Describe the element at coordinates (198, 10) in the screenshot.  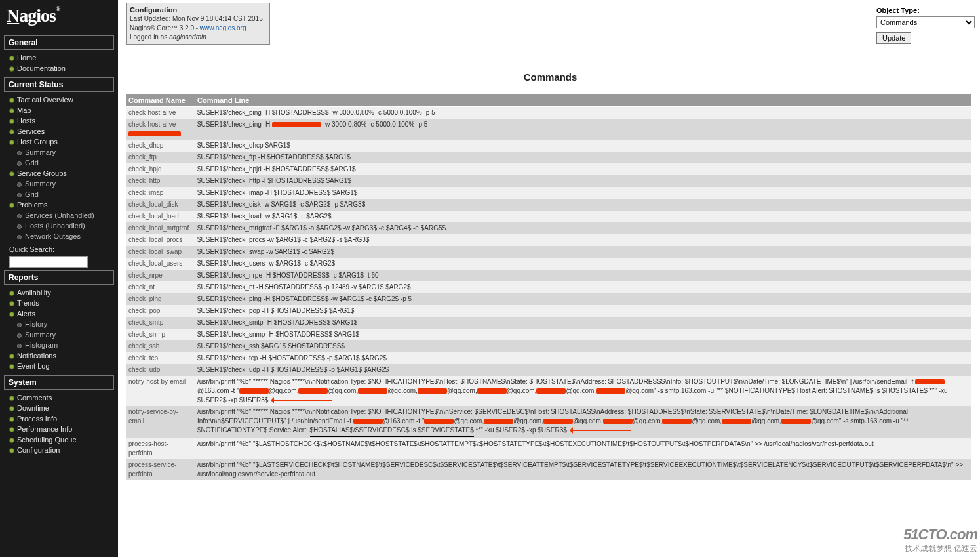
I see `info-title: Configuration` at that location.